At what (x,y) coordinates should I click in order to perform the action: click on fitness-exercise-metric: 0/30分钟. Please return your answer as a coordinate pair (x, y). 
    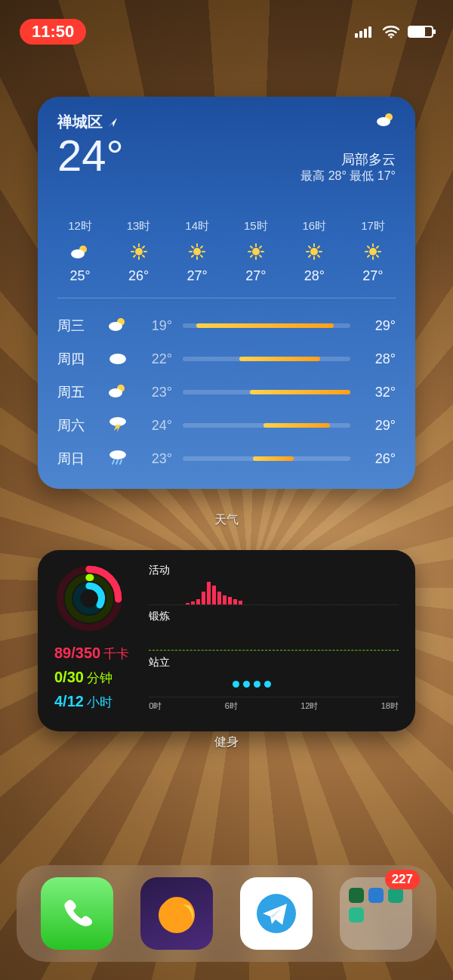
    Looking at the image, I should click on (92, 677).